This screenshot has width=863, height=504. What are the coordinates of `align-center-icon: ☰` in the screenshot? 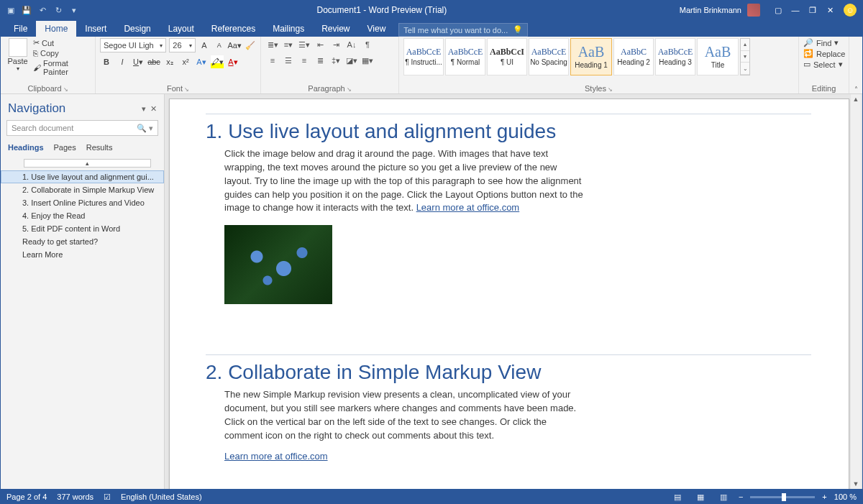 It's located at (288, 60).